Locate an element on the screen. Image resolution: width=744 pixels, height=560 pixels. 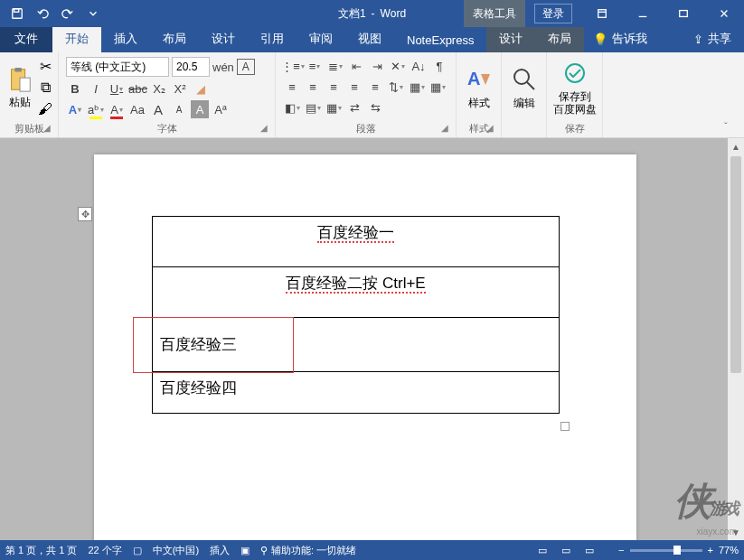
cell-align-button: ▦▾ is located at coordinates (334, 107).